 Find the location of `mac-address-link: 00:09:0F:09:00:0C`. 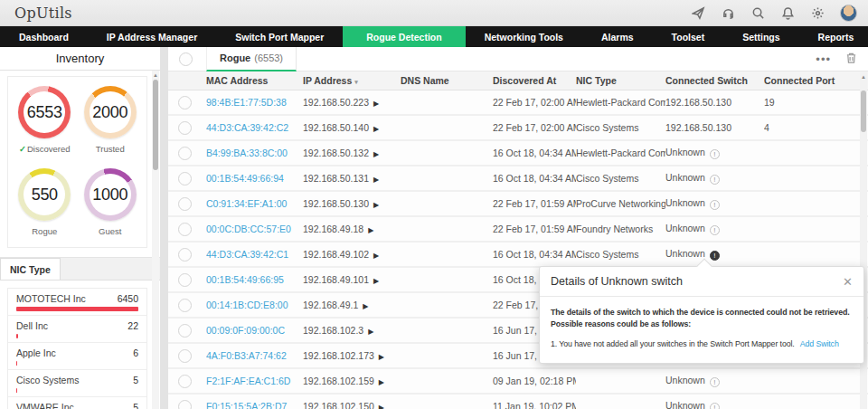

mac-address-link: 00:09:0F:09:00:0C is located at coordinates (246, 330).